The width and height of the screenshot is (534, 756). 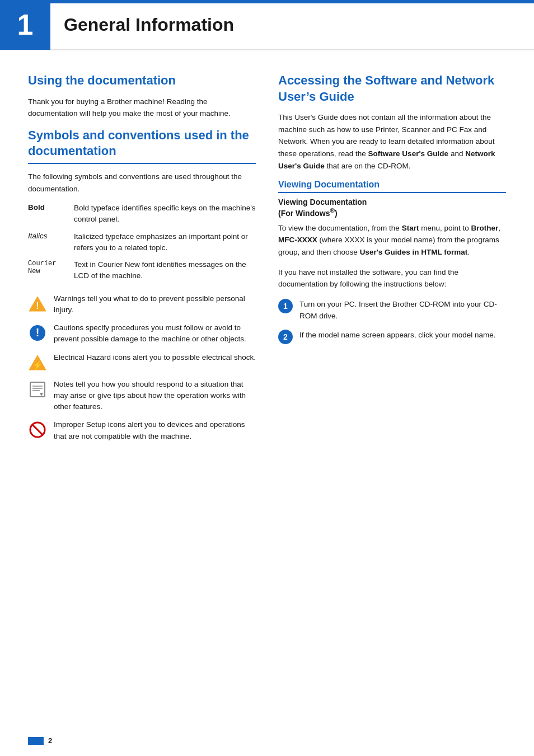 I want to click on footer-bar, so click(x=36, y=741).